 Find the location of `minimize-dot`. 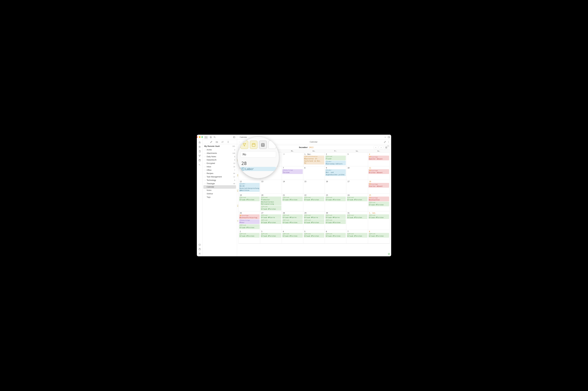

minimize-dot is located at coordinates (199, 137).